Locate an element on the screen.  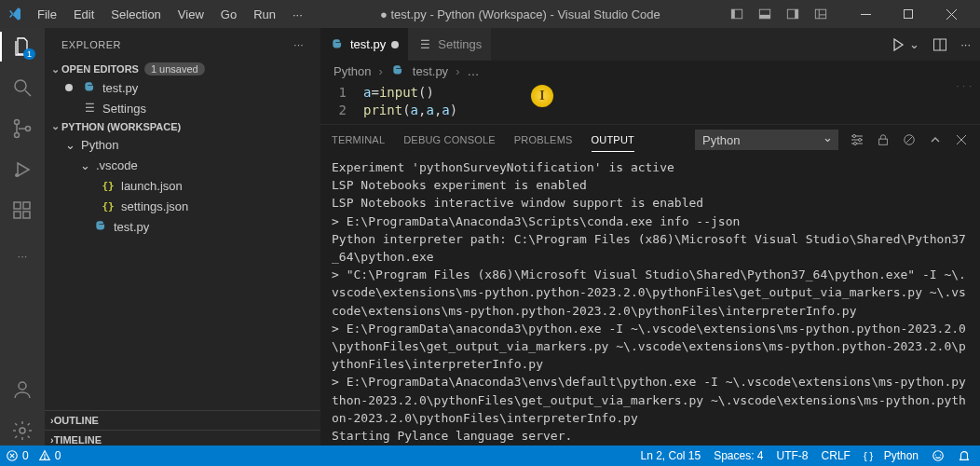
breadcrumb-more: … is located at coordinates (473, 71).